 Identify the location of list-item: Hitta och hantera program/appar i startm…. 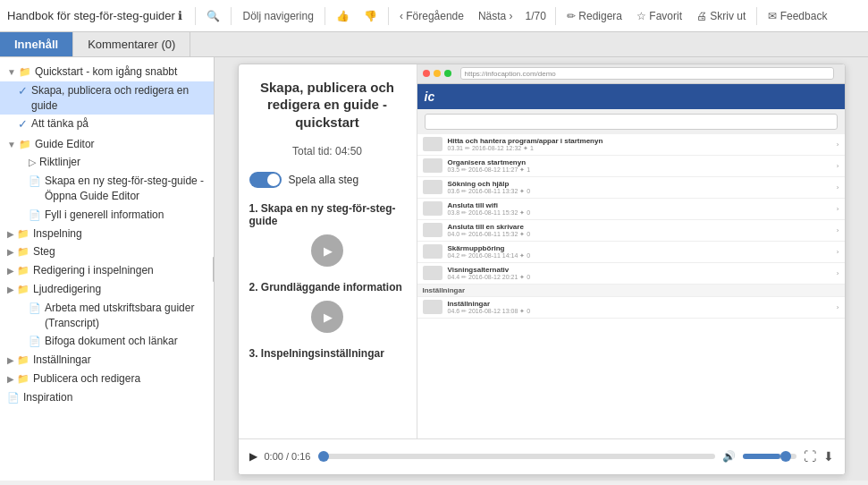
(631, 145).